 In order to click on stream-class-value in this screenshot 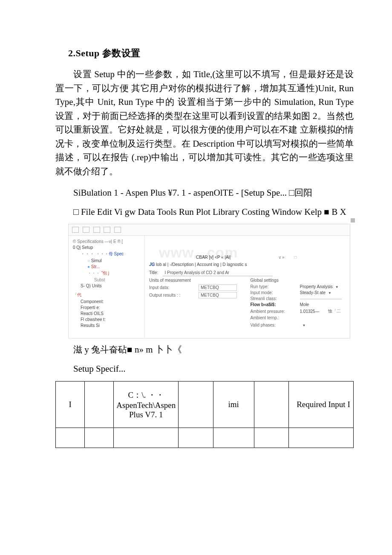, I will do `click(321, 298)`.